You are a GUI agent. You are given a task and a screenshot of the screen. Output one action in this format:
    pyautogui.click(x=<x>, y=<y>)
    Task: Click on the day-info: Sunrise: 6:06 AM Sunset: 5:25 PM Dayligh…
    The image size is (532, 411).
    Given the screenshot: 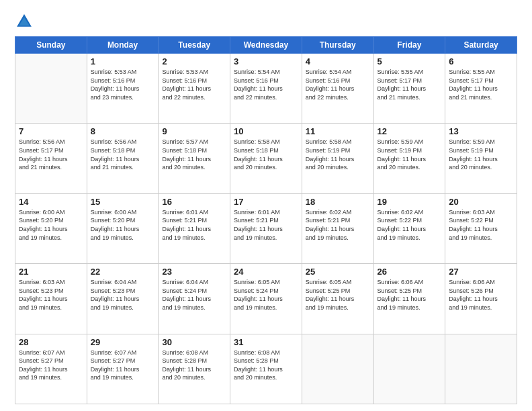 What is the action you would take?
    pyautogui.click(x=410, y=295)
    